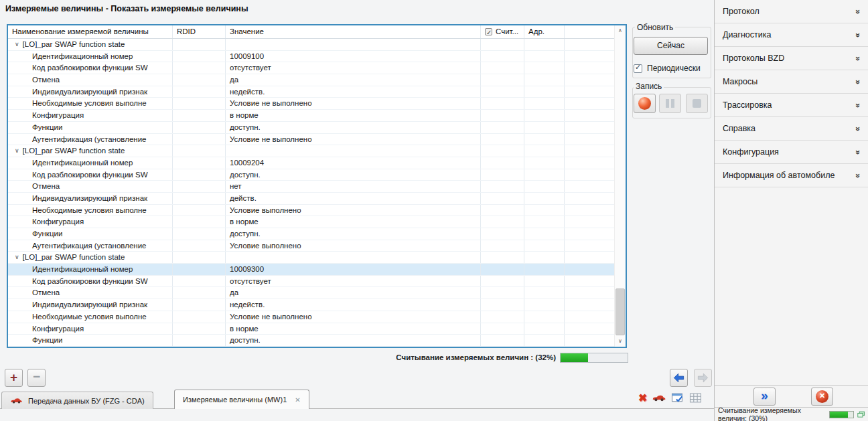 The width and height of the screenshot is (868, 421). I want to click on sidebar-item-tracing: Трассировка », so click(792, 106).